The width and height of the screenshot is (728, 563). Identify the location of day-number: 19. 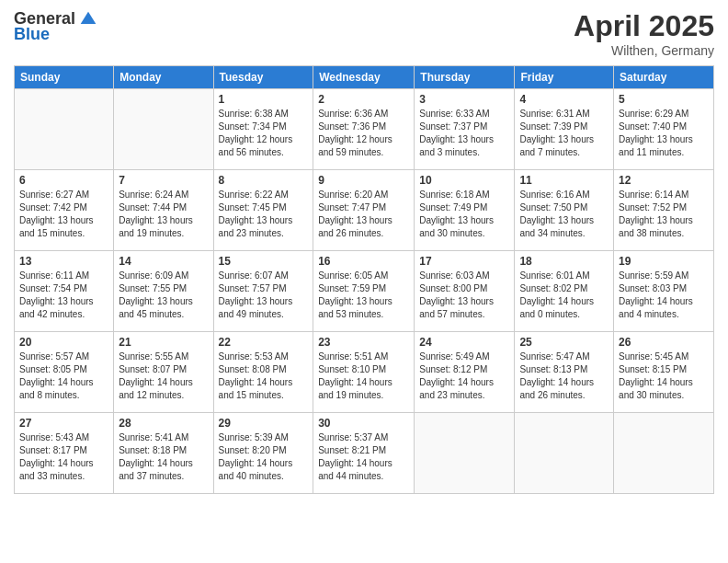
(664, 261).